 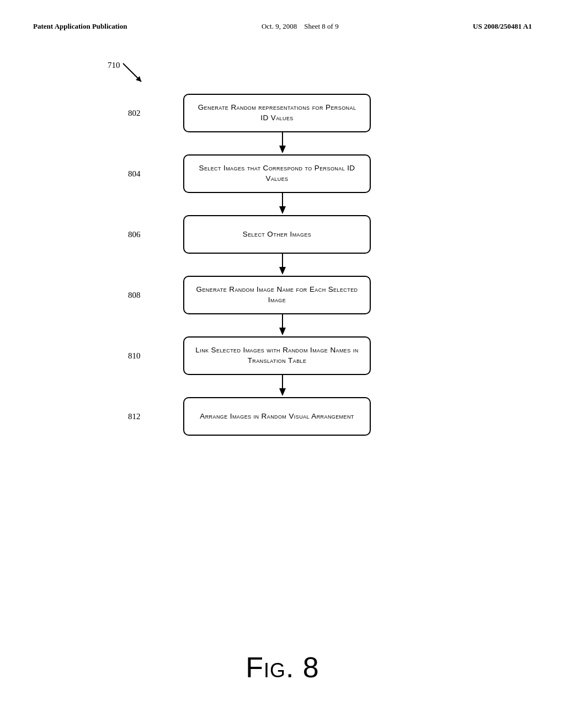 What do you see at coordinates (282, 174) in the screenshot?
I see `flow-node-804: 804 Select Images that Correspond to Per…` at bounding box center [282, 174].